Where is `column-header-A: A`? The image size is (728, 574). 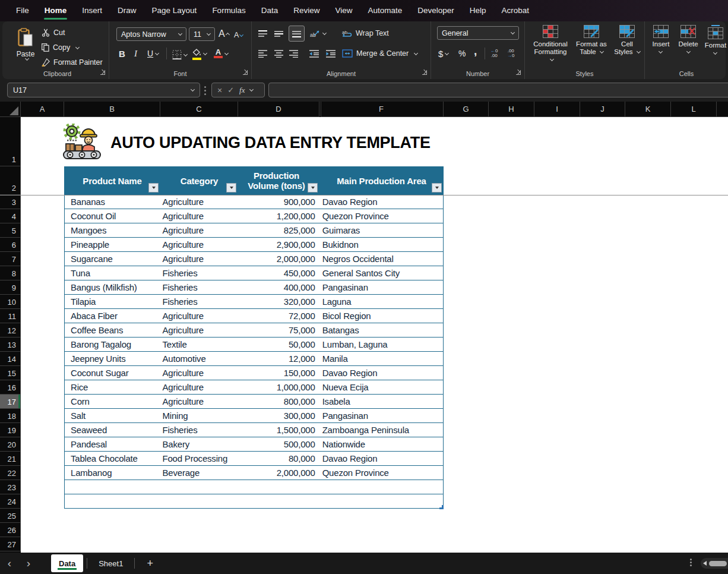
column-header-A: A is located at coordinates (43, 109).